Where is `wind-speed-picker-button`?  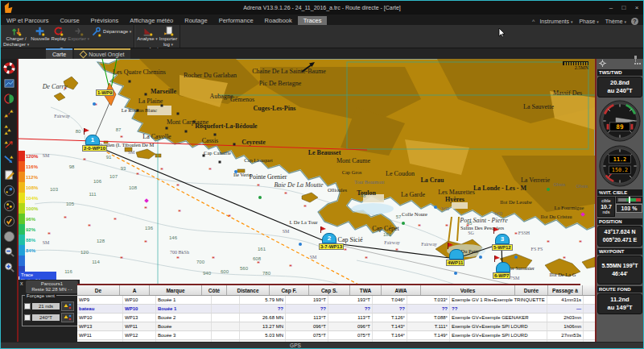 wind-speed-picker-button is located at coordinates (68, 306).